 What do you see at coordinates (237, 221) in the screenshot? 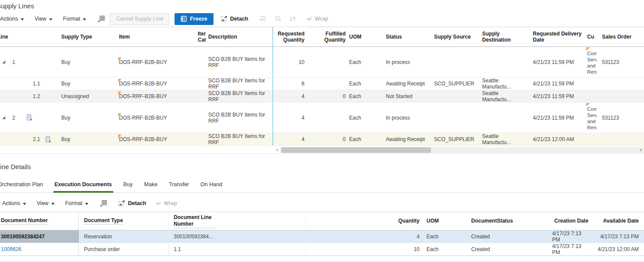
I see `col-header-document-line-number: Document Line Number` at bounding box center [237, 221].